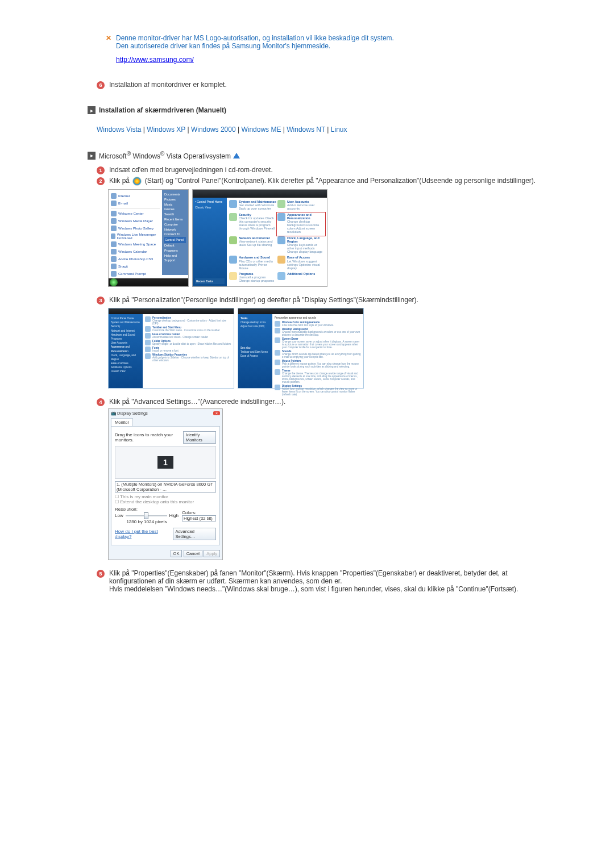 The height and width of the screenshot is (868, 614). Describe the element at coordinates (144, 534) in the screenshot. I see `help-display-link: How do I get the best display?` at that location.